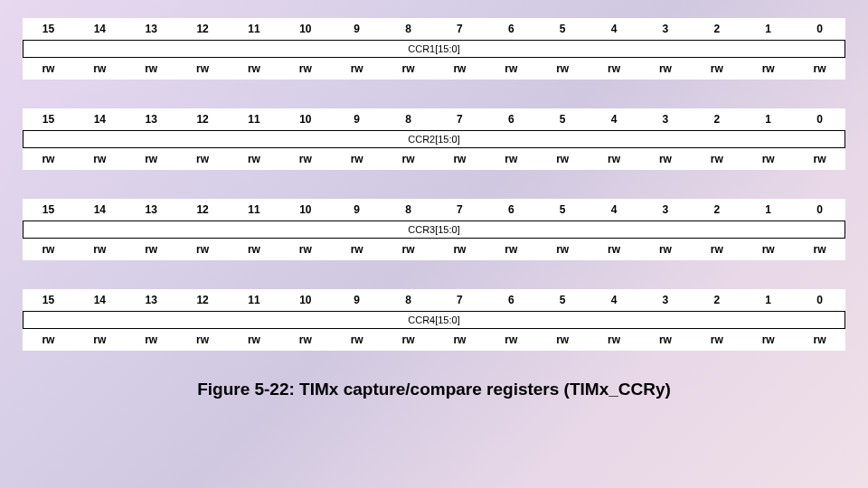 The width and height of the screenshot is (868, 488). Describe the element at coordinates (434, 320) in the screenshot. I see `register-block-ccr4: 15 14 13 12 11 10 9 8 7 6 5 4 3 2 1 0 CC…` at that location.